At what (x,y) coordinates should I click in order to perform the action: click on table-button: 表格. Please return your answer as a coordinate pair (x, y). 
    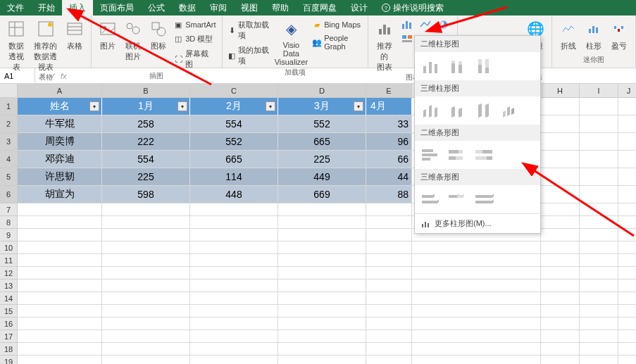
    Looking at the image, I should click on (75, 35).